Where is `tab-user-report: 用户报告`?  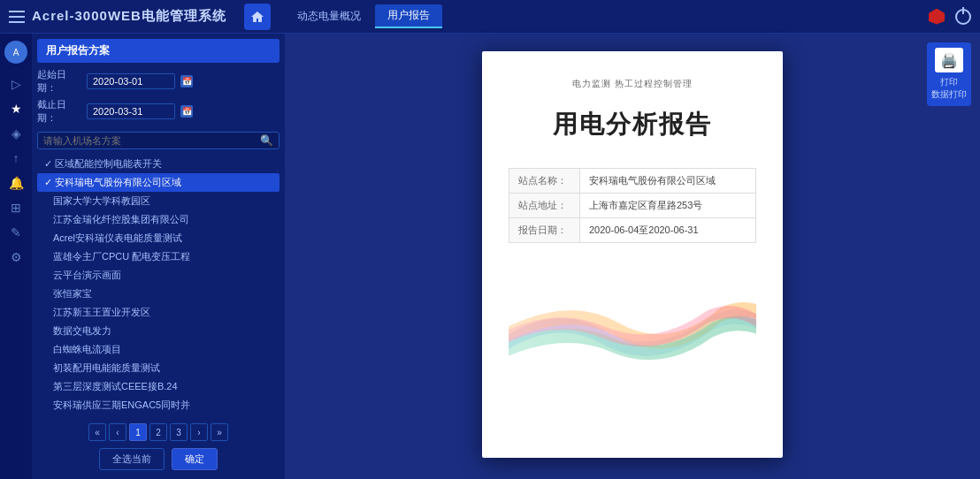 tab-user-report: 用户报告 is located at coordinates (409, 16).